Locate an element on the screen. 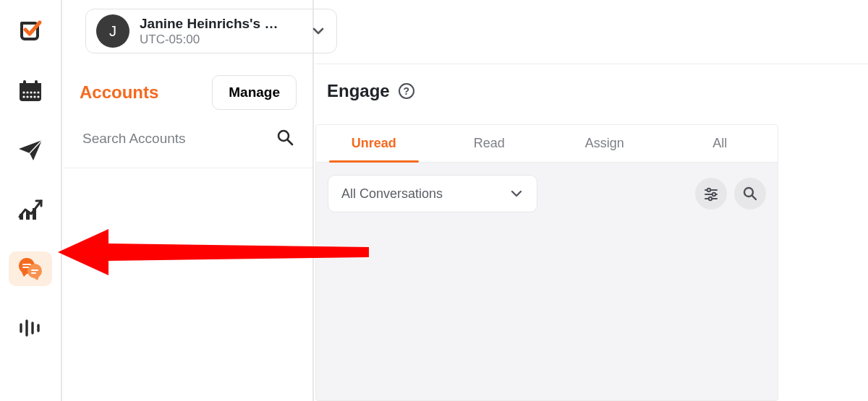 This screenshot has height=401, width=868. accounts-header: Accounts Manage is located at coordinates (188, 88).